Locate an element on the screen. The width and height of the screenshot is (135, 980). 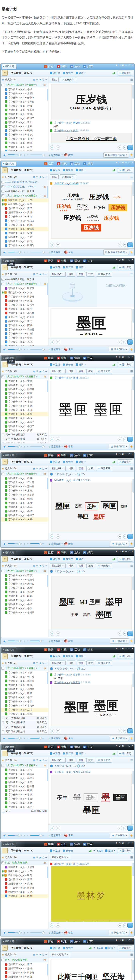
channel-tree-row: -====>>交 流 社 区 -Oooo--30 is located at coordinates (24, 187).